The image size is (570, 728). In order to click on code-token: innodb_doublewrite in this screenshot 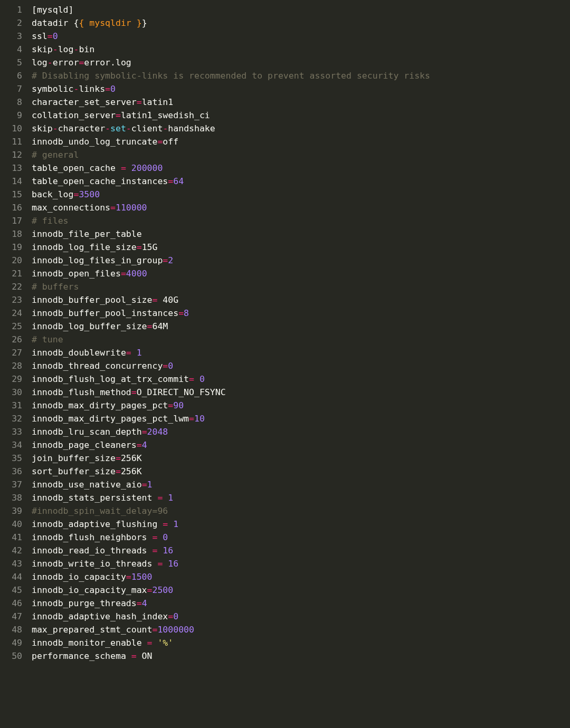, I will do `click(79, 352)`.